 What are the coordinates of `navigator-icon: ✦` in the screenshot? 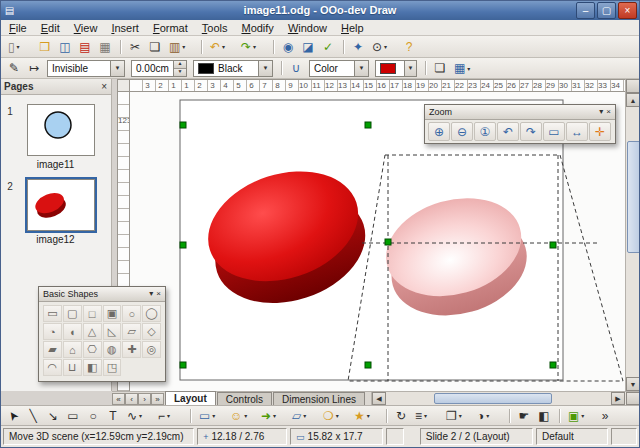 It's located at (358, 47).